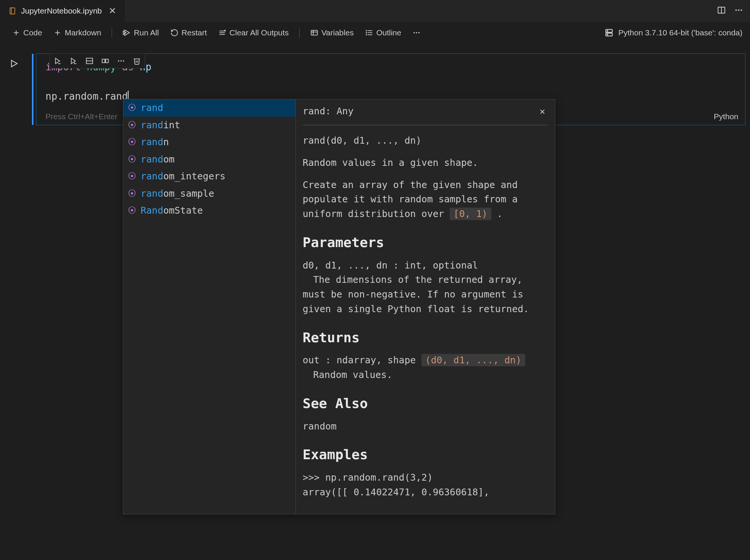 This screenshot has height=560, width=750. Describe the element at coordinates (33, 90) in the screenshot. I see `cell-focus-indicator` at that location.